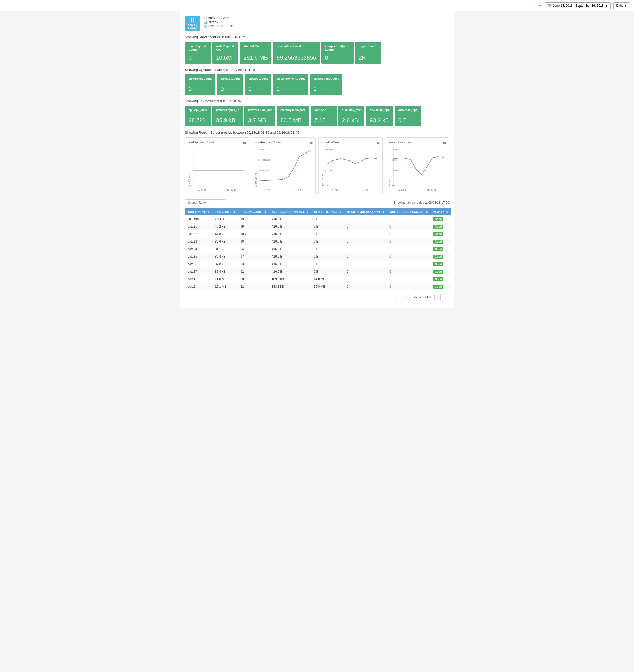 This screenshot has width=634, height=672. Describe the element at coordinates (317, 101) in the screenshot. I see `os-metrics-title: Showing OS Metrics at 09/16/18 01:45` at that location.